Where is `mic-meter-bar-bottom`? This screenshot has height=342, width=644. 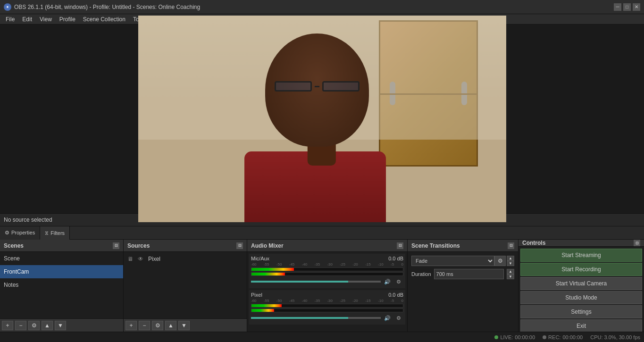
mic-meter-bar-bottom is located at coordinates (268, 274).